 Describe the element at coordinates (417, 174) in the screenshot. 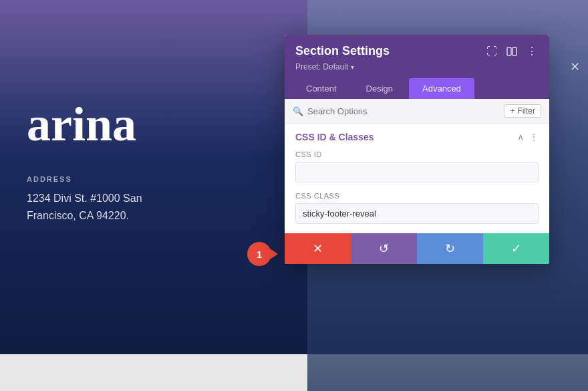

I see `modal-body: CSS ID & Classes ∧ ⋮ CSS ID CSS Class` at that location.